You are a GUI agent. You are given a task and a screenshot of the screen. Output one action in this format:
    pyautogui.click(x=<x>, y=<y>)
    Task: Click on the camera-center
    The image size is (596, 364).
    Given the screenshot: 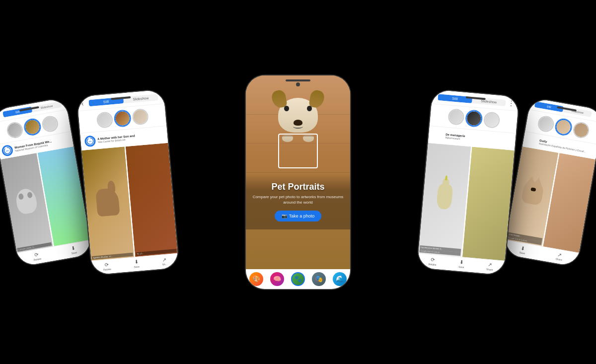 What is the action you would take?
    pyautogui.click(x=298, y=84)
    